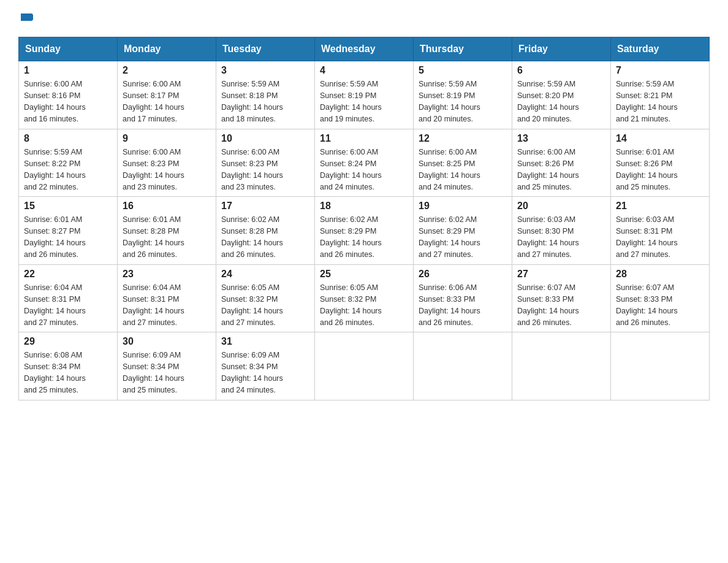  Describe the element at coordinates (561, 71) in the screenshot. I see `day-number: 6` at that location.